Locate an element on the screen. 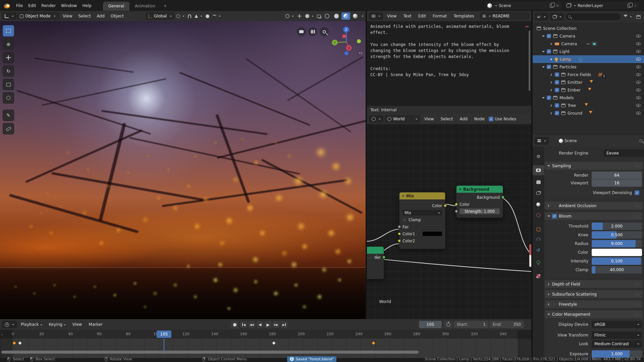  edge-node-right-top is located at coordinates (530, 250).